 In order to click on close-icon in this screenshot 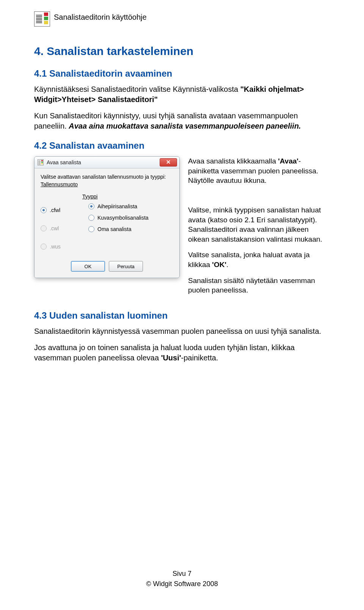, I will do `click(168, 162)`.